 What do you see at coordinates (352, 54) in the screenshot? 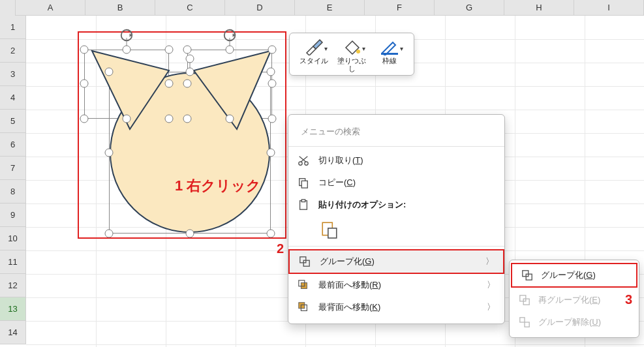
I see `shape-mini-toolbar: ▾ スタイル ▾ 塗りつぶし ▾ 枠線` at bounding box center [352, 54].